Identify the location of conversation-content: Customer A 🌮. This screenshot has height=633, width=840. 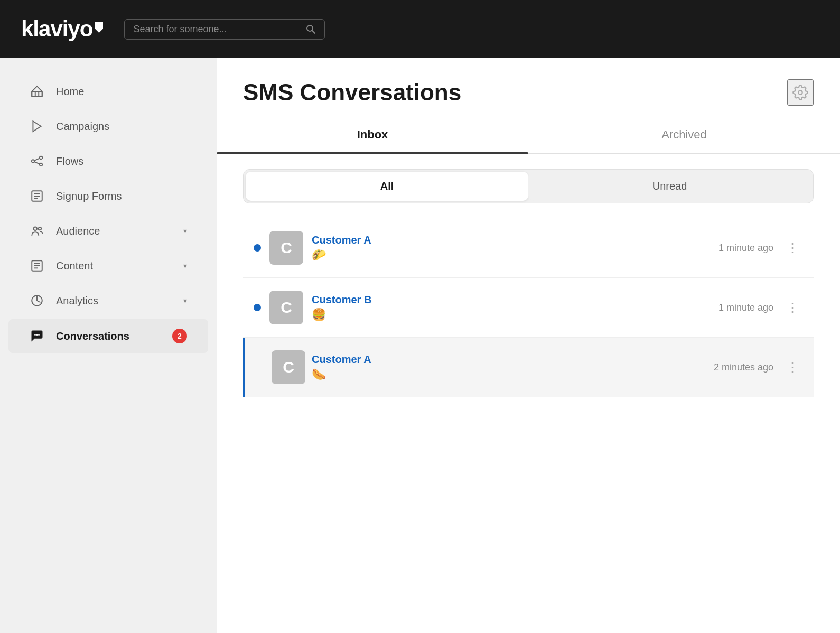
(511, 248).